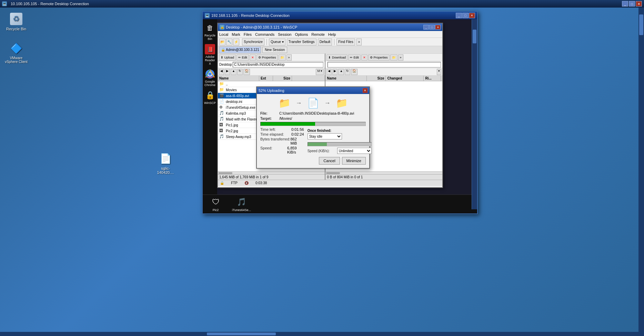  Describe the element at coordinates (625, 4) in the screenshot. I see `outer-minimize-btn: _` at that location.